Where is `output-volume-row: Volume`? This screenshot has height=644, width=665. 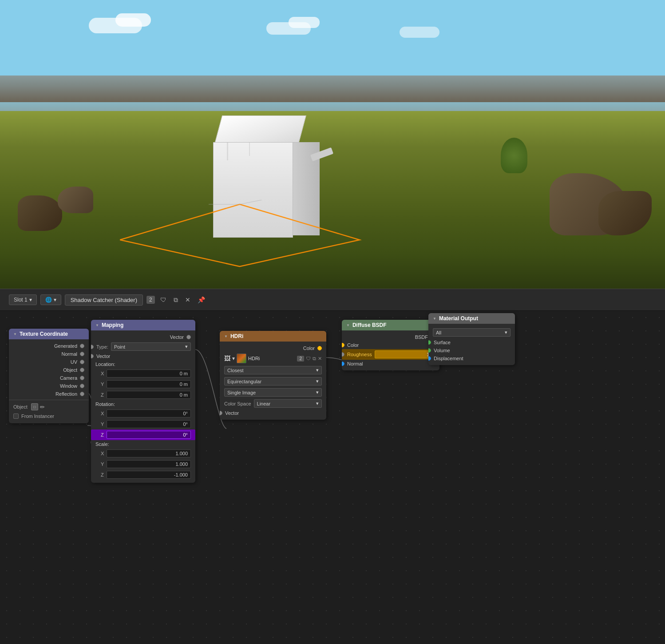 output-volume-row: Volume is located at coordinates (471, 350).